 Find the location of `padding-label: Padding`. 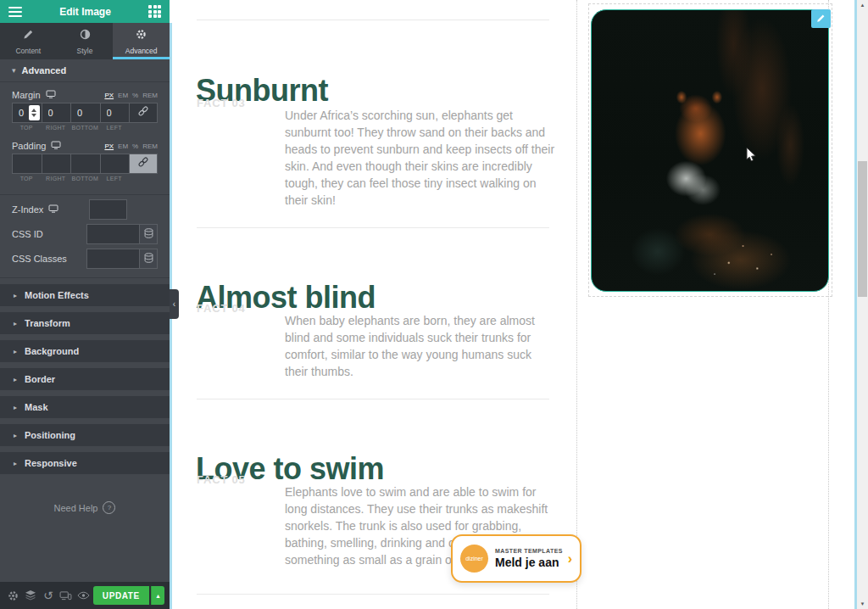

padding-label: Padding is located at coordinates (29, 146).